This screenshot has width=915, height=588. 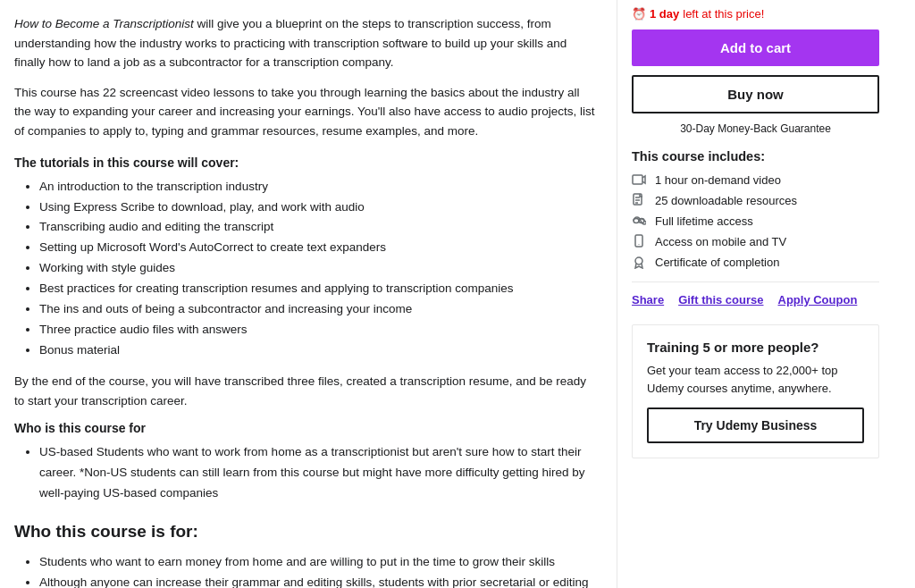 I want to click on intro-paragraph-2: This course has 22 screencast video less…, so click(x=305, y=113).